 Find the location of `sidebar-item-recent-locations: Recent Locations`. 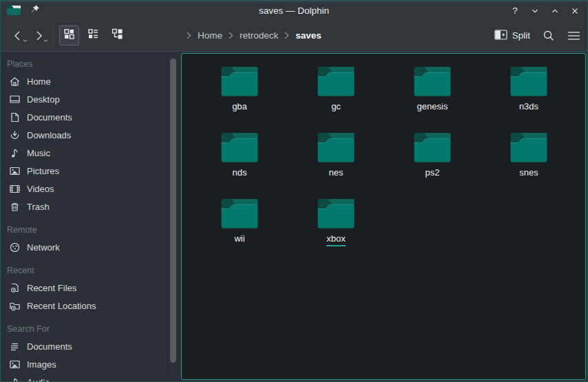

sidebar-item-recent-locations: Recent Locations is located at coordinates (86, 306).